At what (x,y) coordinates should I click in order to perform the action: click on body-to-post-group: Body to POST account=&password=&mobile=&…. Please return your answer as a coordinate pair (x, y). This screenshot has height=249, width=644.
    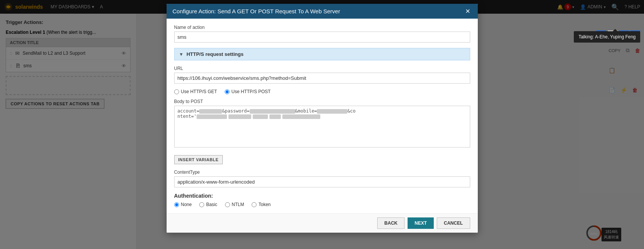
    Looking at the image, I should click on (322, 123).